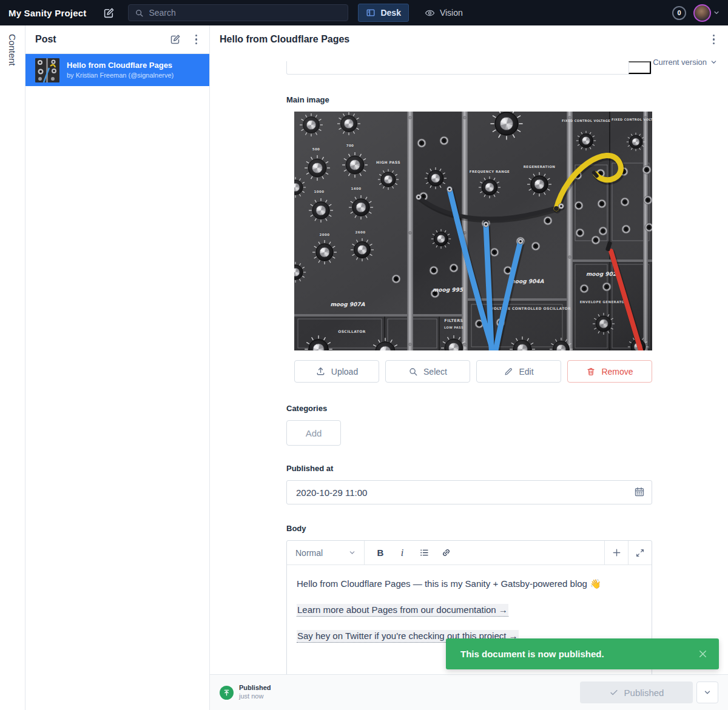 The height and width of the screenshot is (710, 728). What do you see at coordinates (118, 40) in the screenshot?
I see `post-panel-header: Post` at bounding box center [118, 40].